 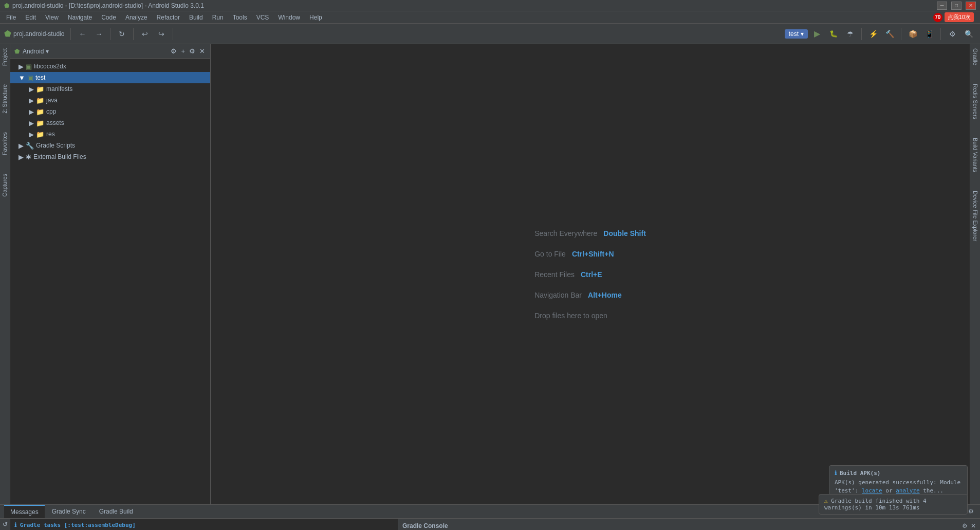 What do you see at coordinates (959, 17) in the screenshot?
I see `update-button: 点我10次` at bounding box center [959, 17].